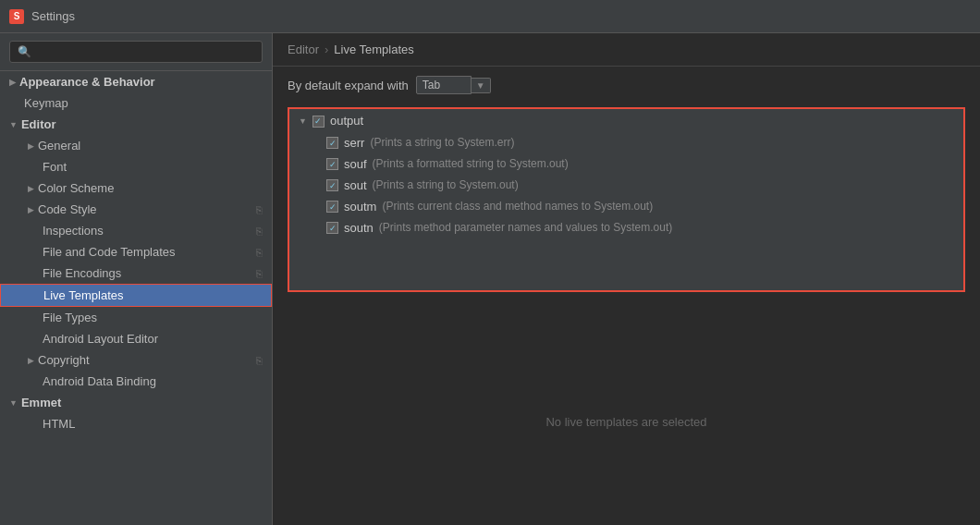 The height and width of the screenshot is (525, 980). What do you see at coordinates (627, 207) in the screenshot?
I see `template-item-soutm: soutm (Prints current class and method n…` at bounding box center [627, 207].